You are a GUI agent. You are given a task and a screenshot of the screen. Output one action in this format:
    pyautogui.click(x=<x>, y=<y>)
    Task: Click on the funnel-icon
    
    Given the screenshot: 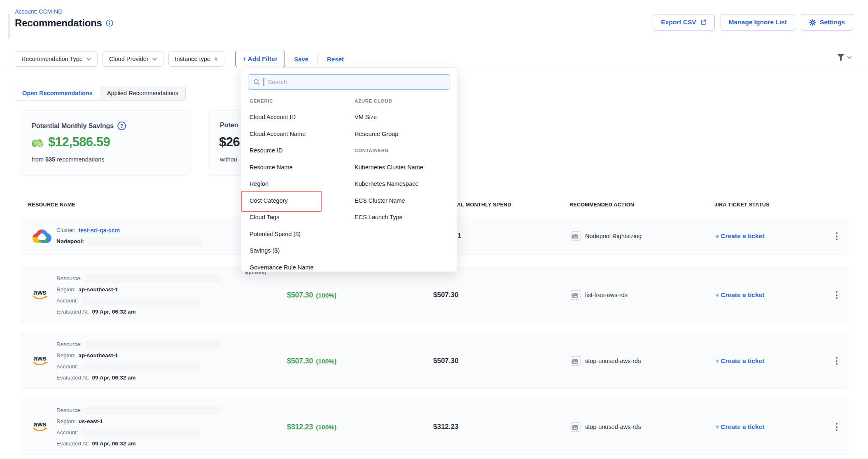 What is the action you would take?
    pyautogui.click(x=841, y=58)
    